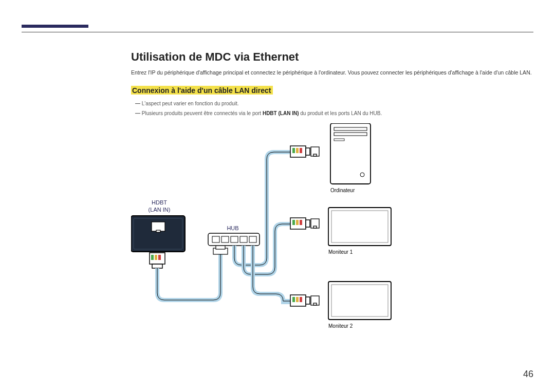  Describe the element at coordinates (334, 104) in the screenshot. I see `note-1: ― L'aspect peut varier en fonction du pr…` at that location.